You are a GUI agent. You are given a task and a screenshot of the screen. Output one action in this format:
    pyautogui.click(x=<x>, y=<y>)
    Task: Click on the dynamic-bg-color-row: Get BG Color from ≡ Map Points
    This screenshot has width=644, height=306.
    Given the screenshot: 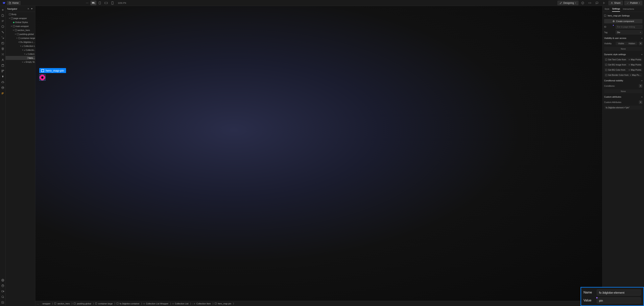 What is the action you would take?
    pyautogui.click(x=624, y=70)
    